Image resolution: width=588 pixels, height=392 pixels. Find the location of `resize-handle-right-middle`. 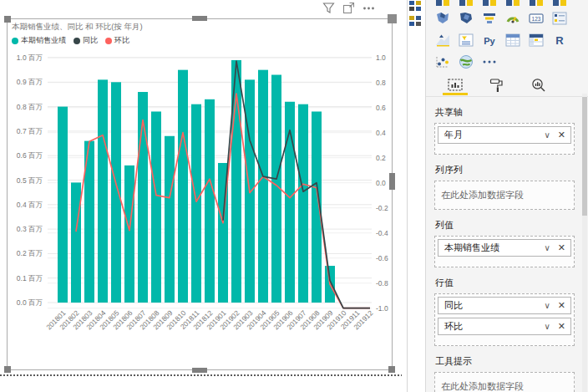

resize-handle-right-middle is located at coordinates (393, 181).